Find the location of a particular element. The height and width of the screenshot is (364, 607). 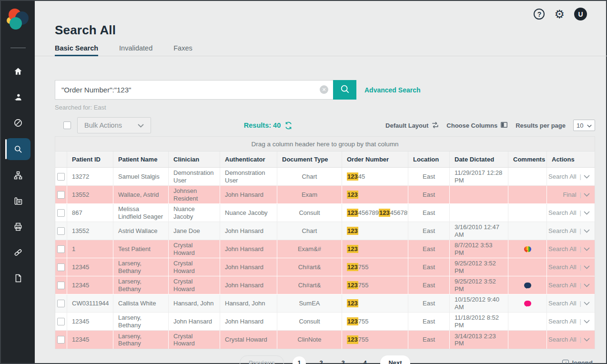

column-header-comments: Comments is located at coordinates (528, 159).